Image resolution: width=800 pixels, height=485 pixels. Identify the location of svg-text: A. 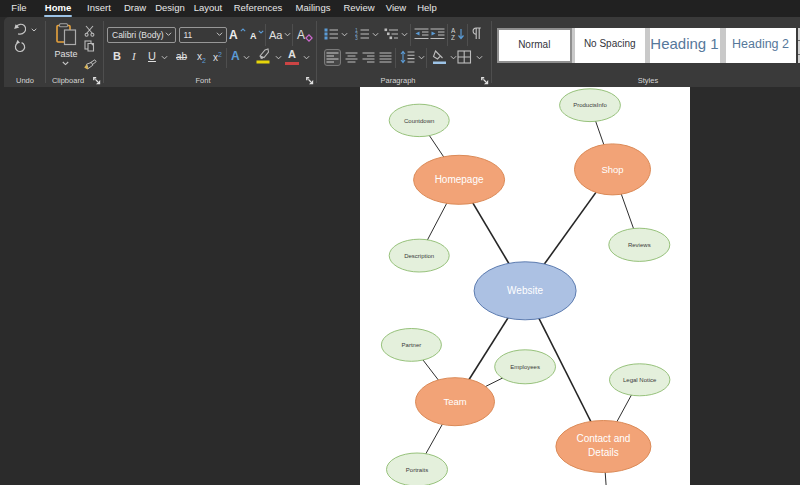
(454, 30).